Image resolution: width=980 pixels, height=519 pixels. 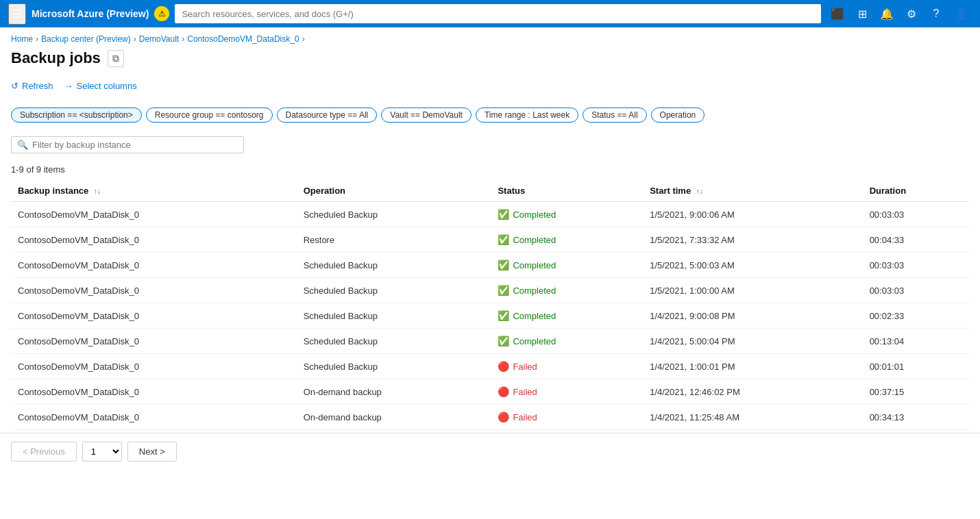 What do you see at coordinates (752, 215) in the screenshot?
I see `start-time-cell: 1/5/2021, 9:00:06 AM` at bounding box center [752, 215].